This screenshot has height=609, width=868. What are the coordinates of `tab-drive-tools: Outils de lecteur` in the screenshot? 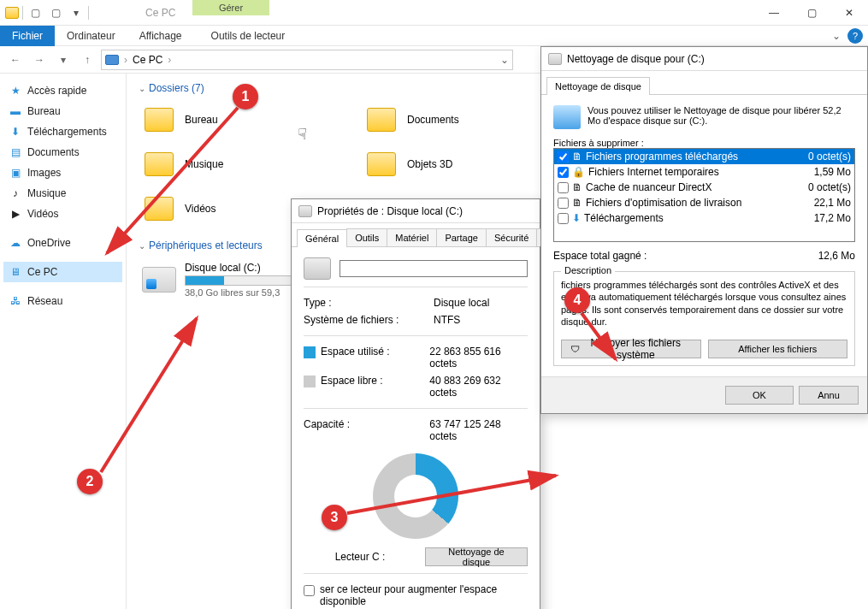 It's located at (248, 36).